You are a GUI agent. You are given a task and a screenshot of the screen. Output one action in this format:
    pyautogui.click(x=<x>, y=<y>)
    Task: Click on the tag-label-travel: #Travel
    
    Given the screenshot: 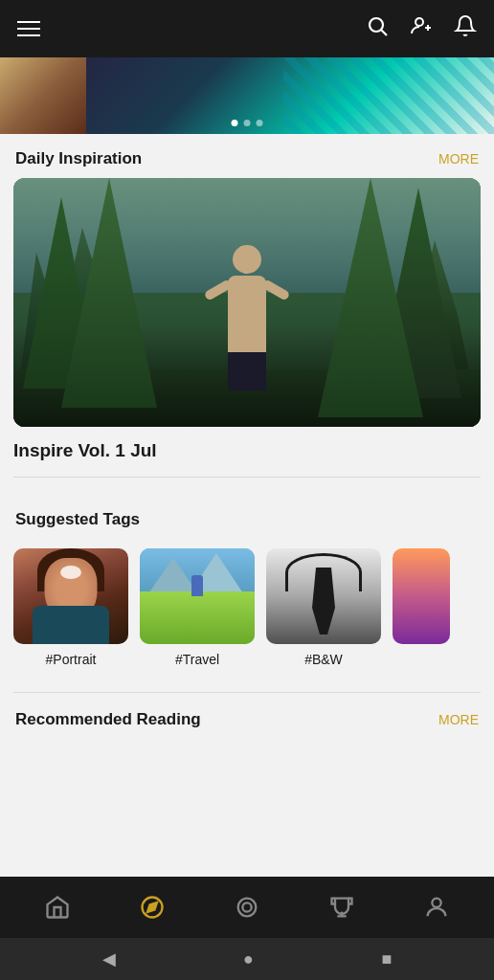 What is the action you would take?
    pyautogui.click(x=197, y=659)
    